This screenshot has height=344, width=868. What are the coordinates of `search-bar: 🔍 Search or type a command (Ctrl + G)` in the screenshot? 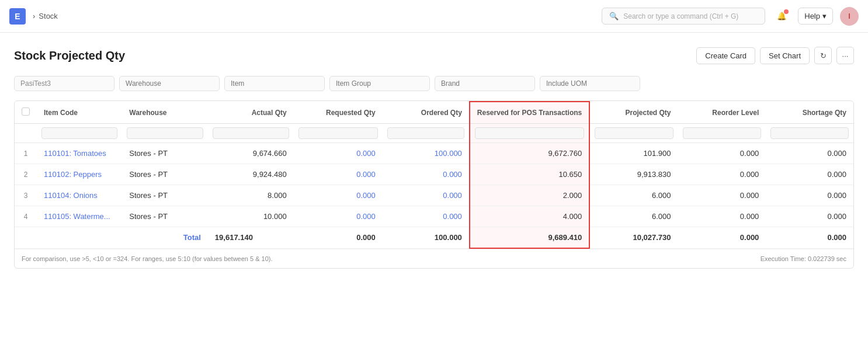 It's located at (683, 16).